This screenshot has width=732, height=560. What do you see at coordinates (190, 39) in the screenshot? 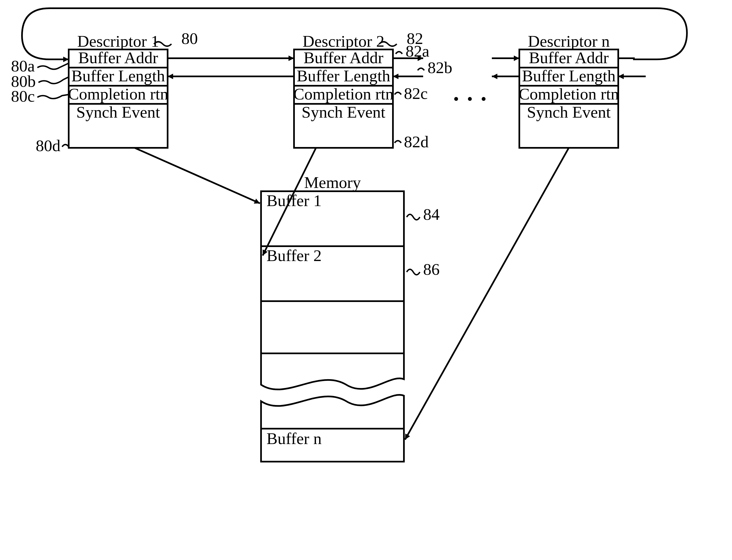
I see `ref-80: 80` at bounding box center [190, 39].